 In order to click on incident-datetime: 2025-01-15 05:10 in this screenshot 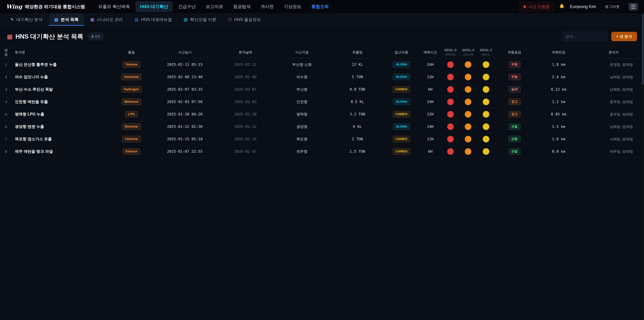, I will do `click(185, 139)`.